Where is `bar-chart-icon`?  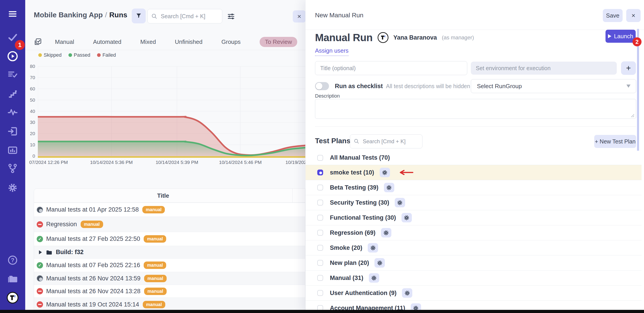 bar-chart-icon is located at coordinates (12, 150).